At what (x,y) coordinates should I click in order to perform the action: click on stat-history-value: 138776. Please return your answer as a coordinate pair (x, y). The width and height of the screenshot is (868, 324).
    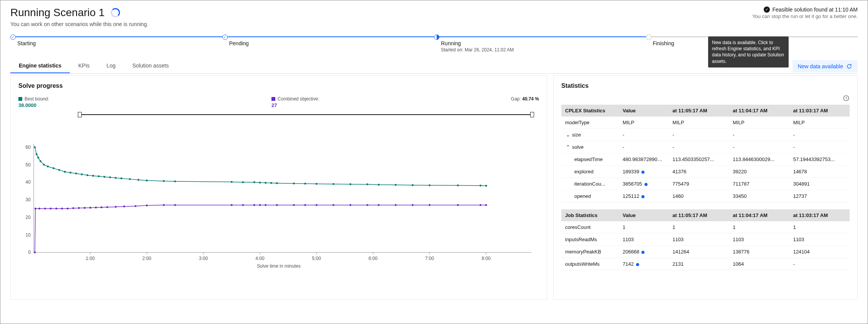
    Looking at the image, I should click on (759, 252).